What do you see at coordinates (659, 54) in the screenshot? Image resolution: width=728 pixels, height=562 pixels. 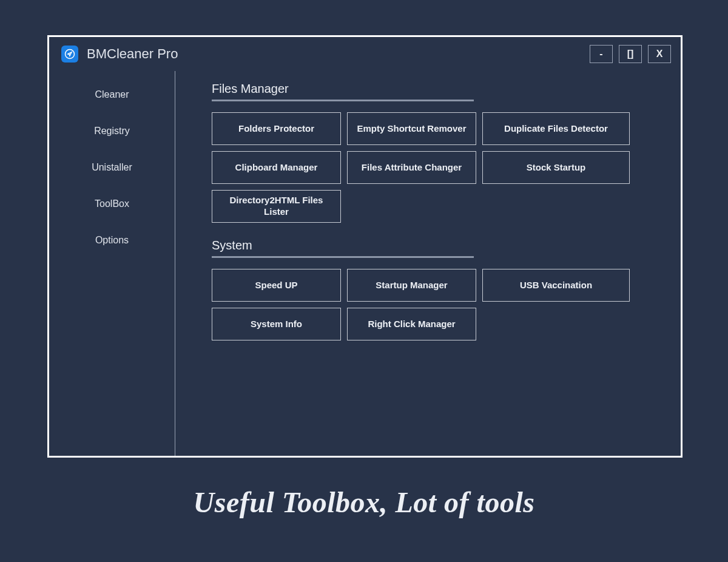 I see `close-button: X` at bounding box center [659, 54].